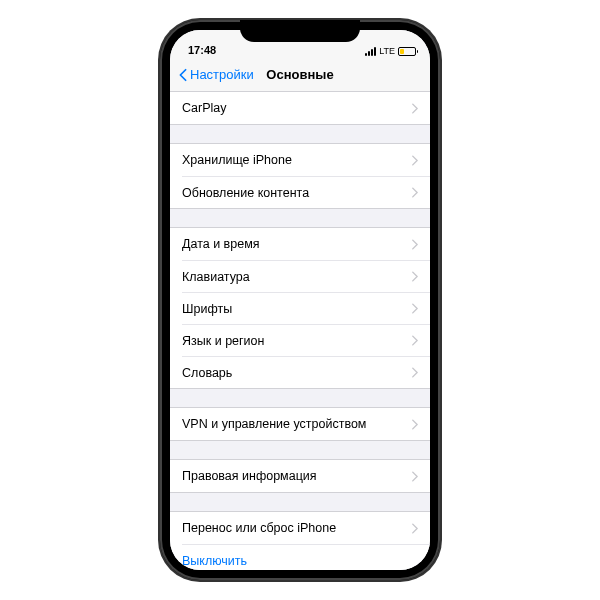 This screenshot has width=600, height=600. Describe the element at coordinates (300, 160) in the screenshot. I see `settings-row: Хранилище iPhone` at that location.